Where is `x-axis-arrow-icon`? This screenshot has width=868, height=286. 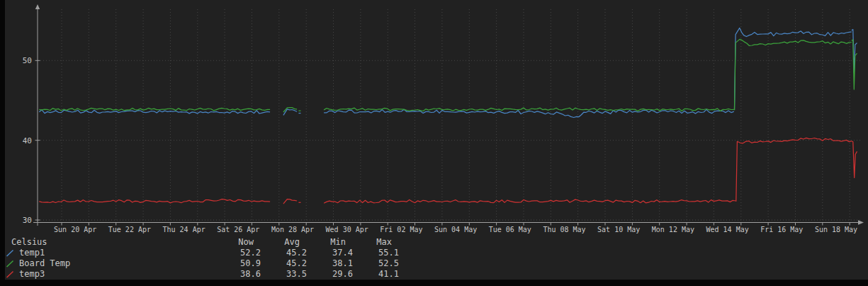
x-axis-arrow-icon is located at coordinates (861, 223).